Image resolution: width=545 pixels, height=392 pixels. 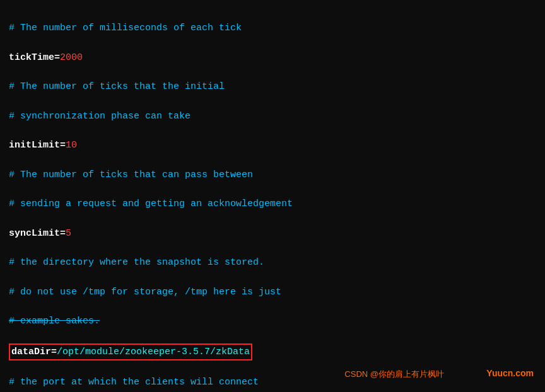 What do you see at coordinates (272, 292) in the screenshot?
I see `line-10: # do not use /tmp for storage, /tmp here…` at bounding box center [272, 292].